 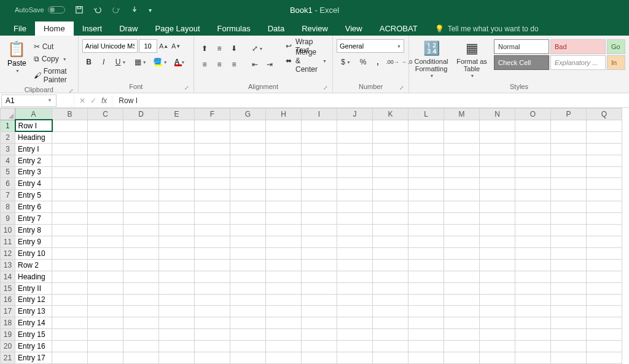 What do you see at coordinates (106, 312) in the screenshot?
I see `cell-C17` at bounding box center [106, 312].